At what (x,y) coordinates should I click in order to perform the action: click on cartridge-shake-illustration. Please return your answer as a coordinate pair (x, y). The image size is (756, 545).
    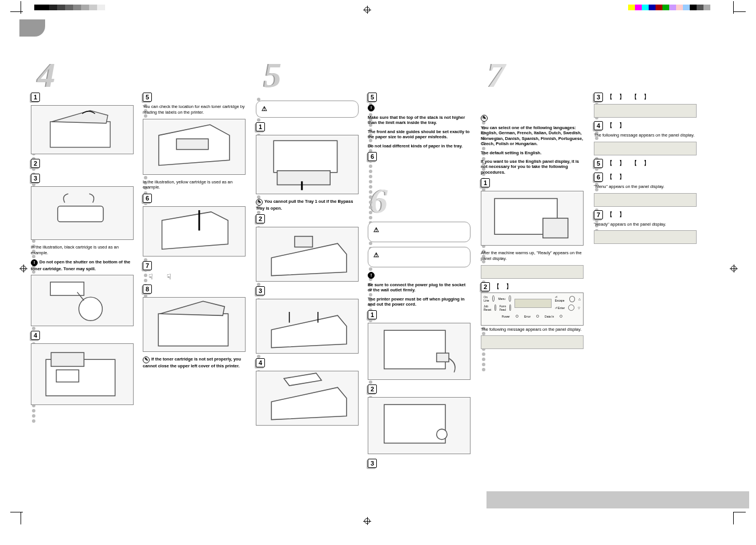
    Looking at the image, I should click on (82, 213).